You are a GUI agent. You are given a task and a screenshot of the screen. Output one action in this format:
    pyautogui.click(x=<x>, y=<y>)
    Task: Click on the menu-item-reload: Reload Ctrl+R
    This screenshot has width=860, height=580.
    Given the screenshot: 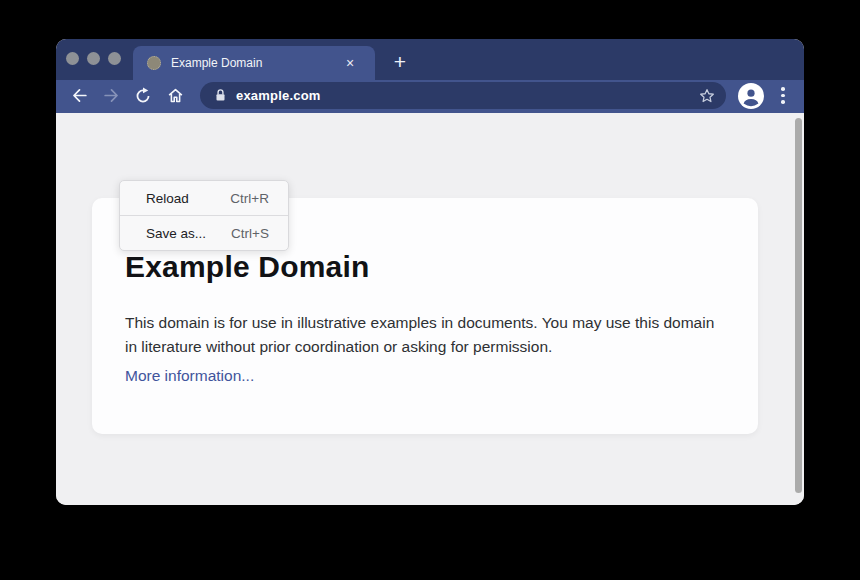 What is the action you would take?
    pyautogui.click(x=204, y=198)
    